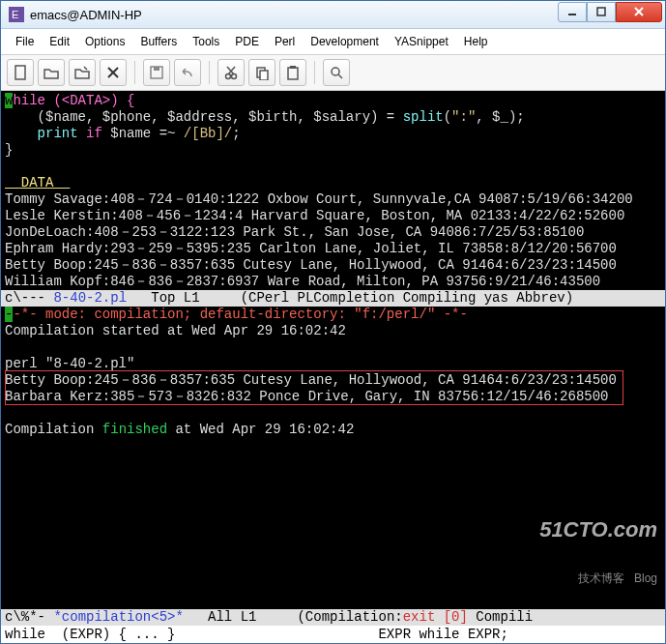  Describe the element at coordinates (333, 298) in the screenshot. I see `modeline-source: c\--- 8-40-2.pl Top L1 (CPerl PLCompleti…` at that location.